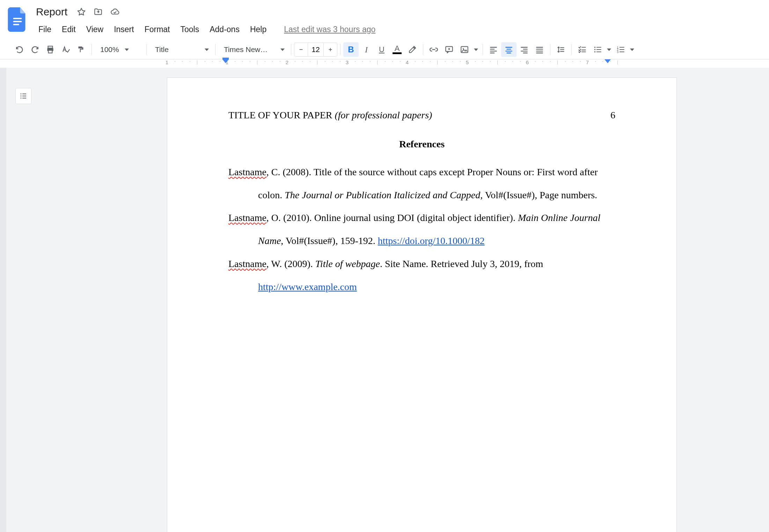 The width and height of the screenshot is (769, 532). What do you see at coordinates (632, 50) in the screenshot?
I see `numbered-list-caret` at bounding box center [632, 50].